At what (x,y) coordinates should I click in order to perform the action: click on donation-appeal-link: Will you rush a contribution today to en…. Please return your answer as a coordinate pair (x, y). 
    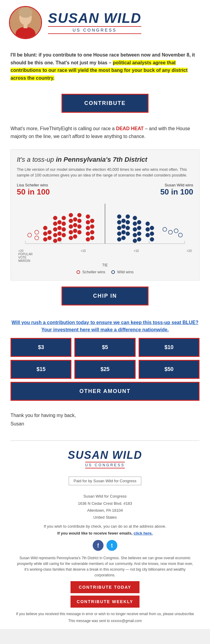
    Looking at the image, I should click on (105, 326).